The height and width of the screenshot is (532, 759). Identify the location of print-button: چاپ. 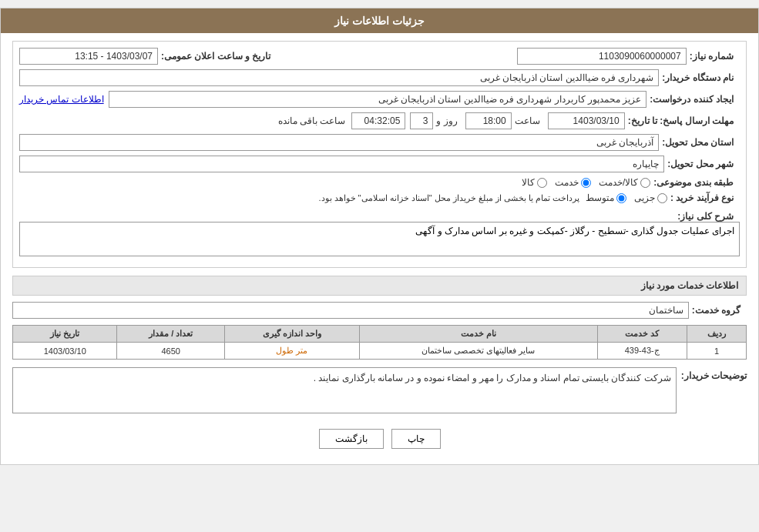
(416, 439).